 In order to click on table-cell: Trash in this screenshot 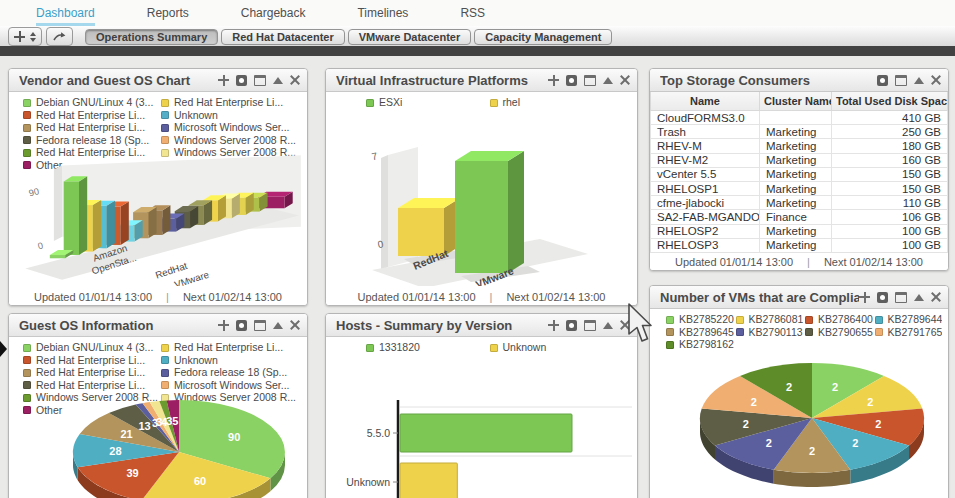, I will do `click(706, 132)`.